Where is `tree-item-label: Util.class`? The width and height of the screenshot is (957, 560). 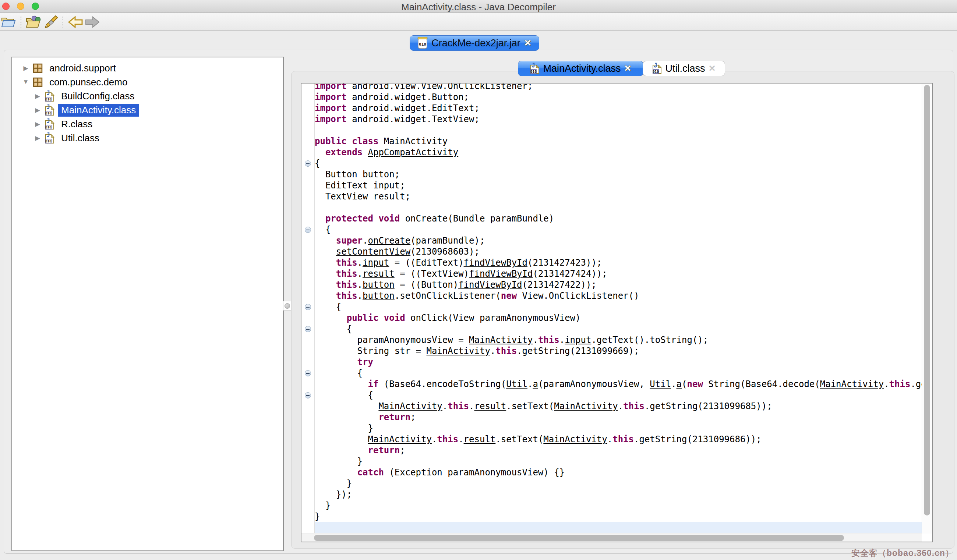 tree-item-label: Util.class is located at coordinates (80, 138).